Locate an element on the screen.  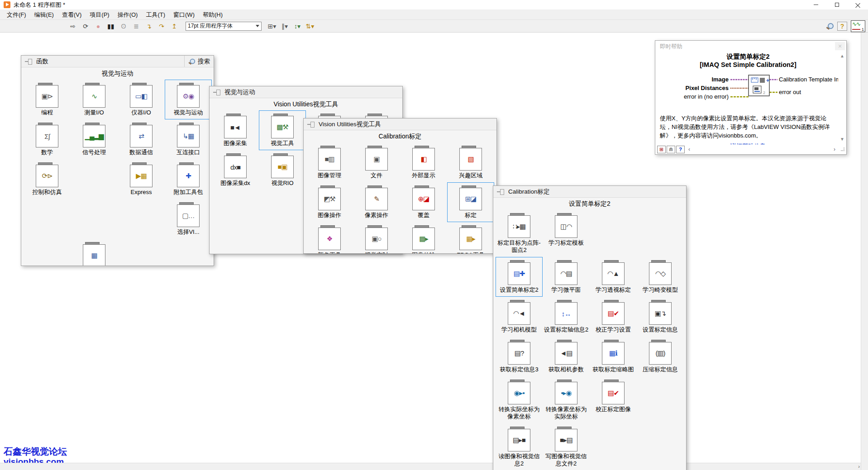
align-objects-button: ⊞▾ is located at coordinates (272, 26).